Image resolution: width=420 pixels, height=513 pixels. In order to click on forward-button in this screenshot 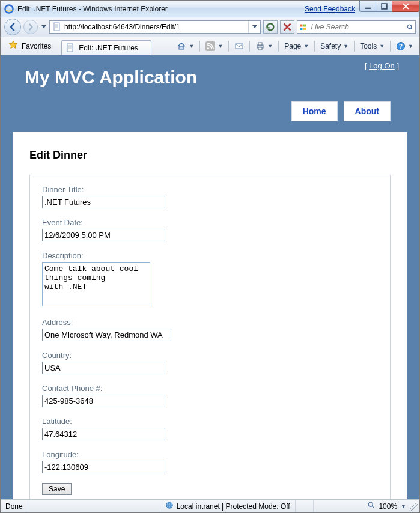, I will do `click(31, 27)`.